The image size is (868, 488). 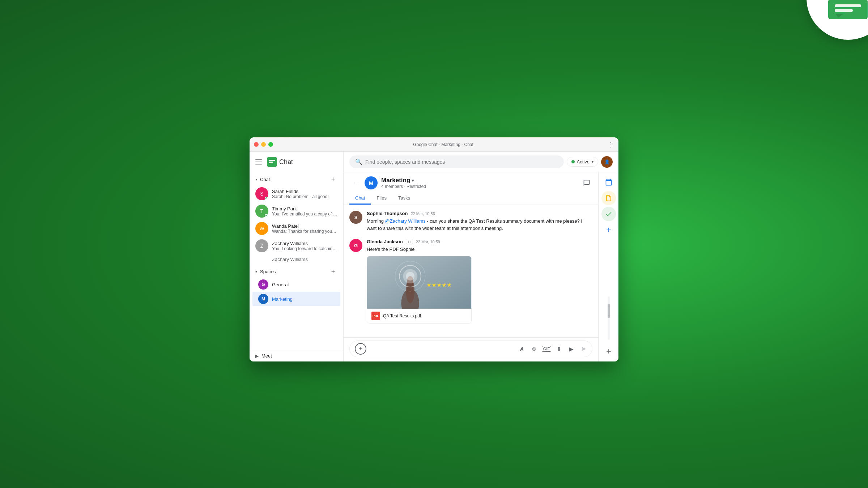 I want to click on tab-tasks: Tasks, so click(x=404, y=198).